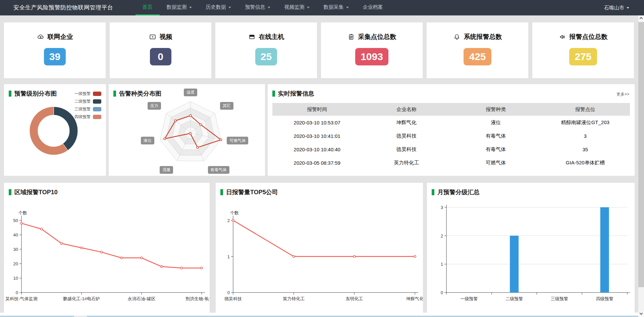 The width and height of the screenshot is (644, 317). What do you see at coordinates (88, 94) in the screenshot?
I see `legend-item-0: 一级预警` at bounding box center [88, 94].